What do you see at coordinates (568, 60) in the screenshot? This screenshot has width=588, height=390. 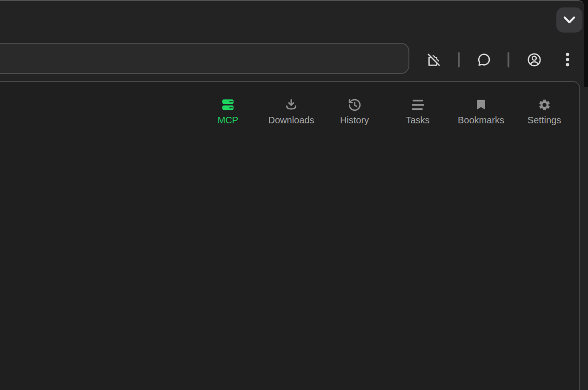 I see `kebab-menu-icon` at bounding box center [568, 60].